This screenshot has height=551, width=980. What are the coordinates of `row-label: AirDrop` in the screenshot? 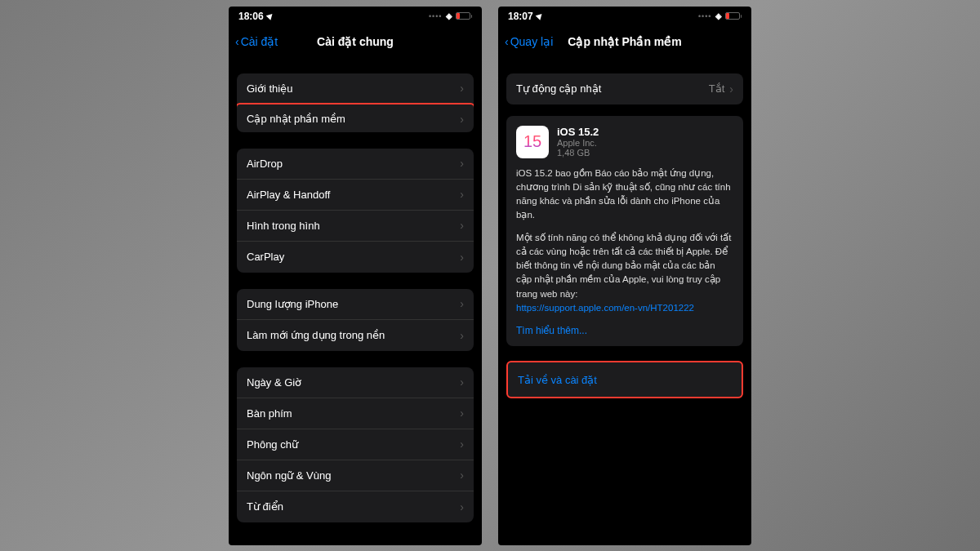 It's located at (265, 163).